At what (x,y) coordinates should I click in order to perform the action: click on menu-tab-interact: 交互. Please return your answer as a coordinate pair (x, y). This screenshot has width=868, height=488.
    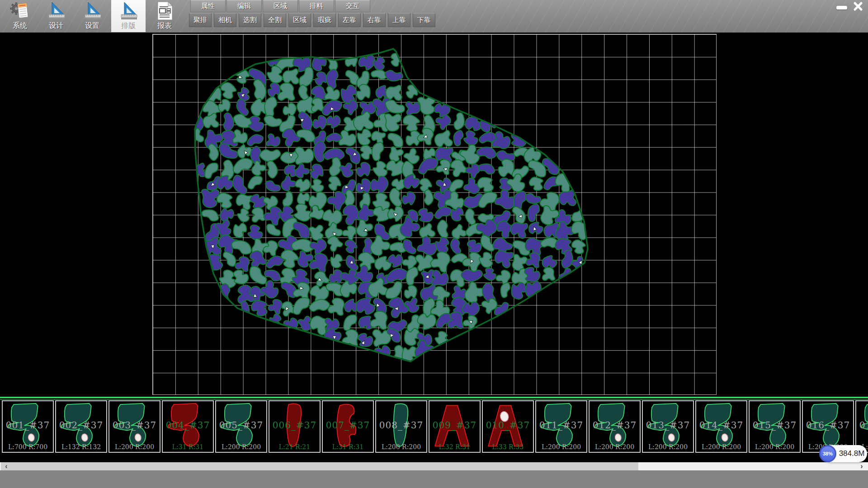
    Looking at the image, I should click on (353, 6).